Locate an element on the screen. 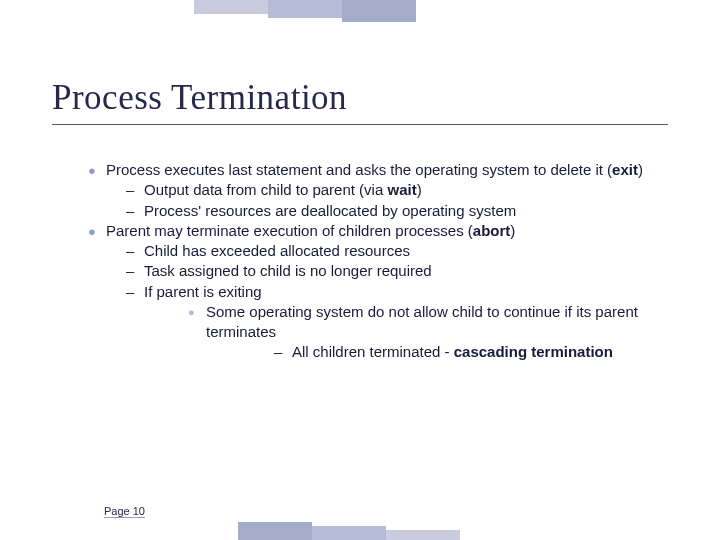 The width and height of the screenshot is (720, 540). text-run: All children terminated - is located at coordinates (373, 352).